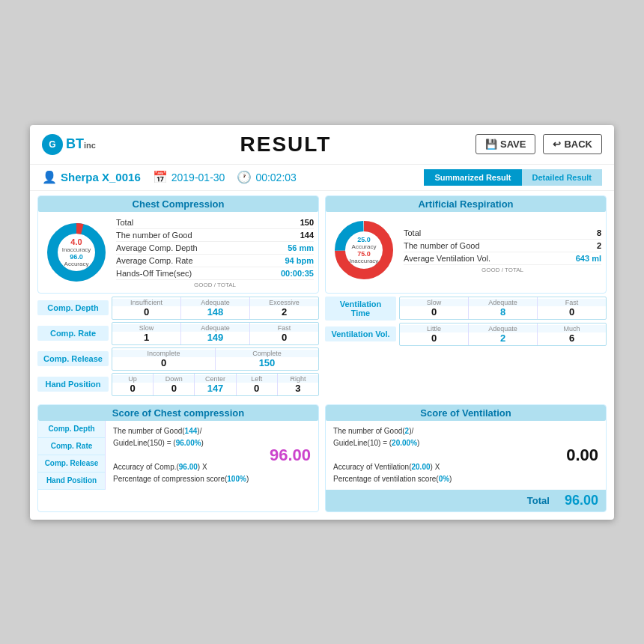 Image resolution: width=644 pixels, height=644 pixels. I want to click on vent-score-header: Score of Ventilation, so click(466, 413).